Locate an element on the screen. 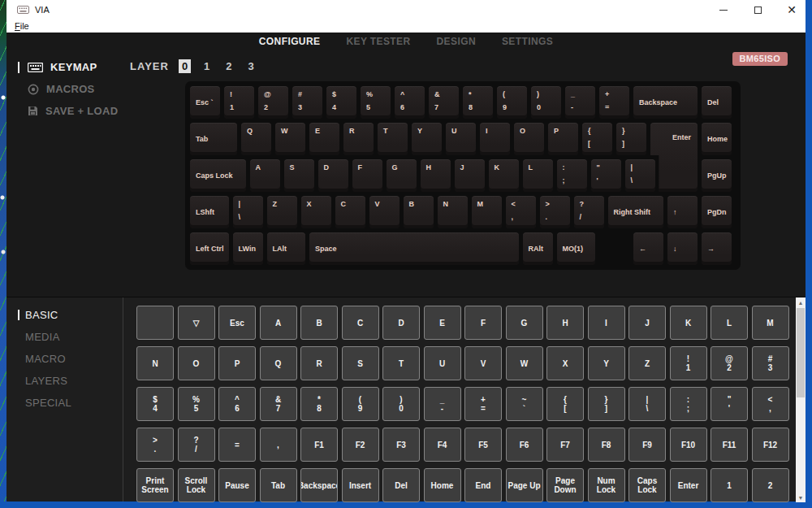  picker-key-key: <, is located at coordinates (771, 404).